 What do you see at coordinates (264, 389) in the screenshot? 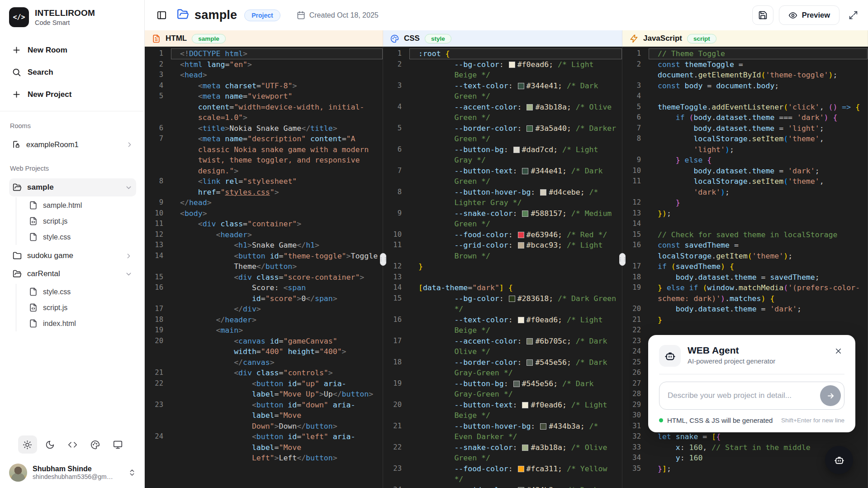
I see `code-line: 22<button id="up" aria-label="Move Up">U…` at bounding box center [264, 389].